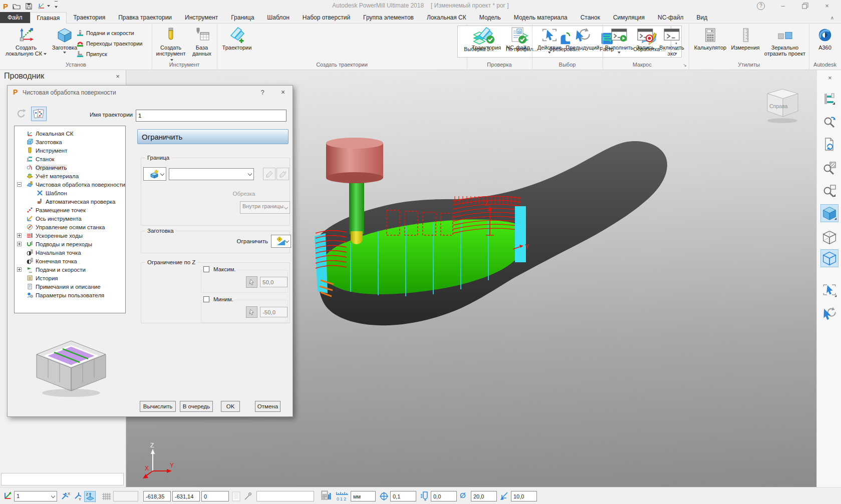  What do you see at coordinates (283, 92) in the screenshot?
I see `dialog-close-button: ×` at bounding box center [283, 92].